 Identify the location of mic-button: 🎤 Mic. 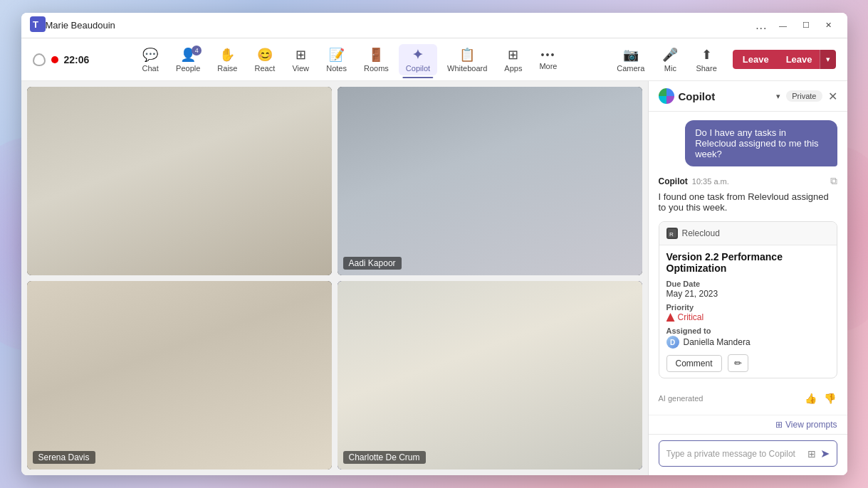
(670, 60).